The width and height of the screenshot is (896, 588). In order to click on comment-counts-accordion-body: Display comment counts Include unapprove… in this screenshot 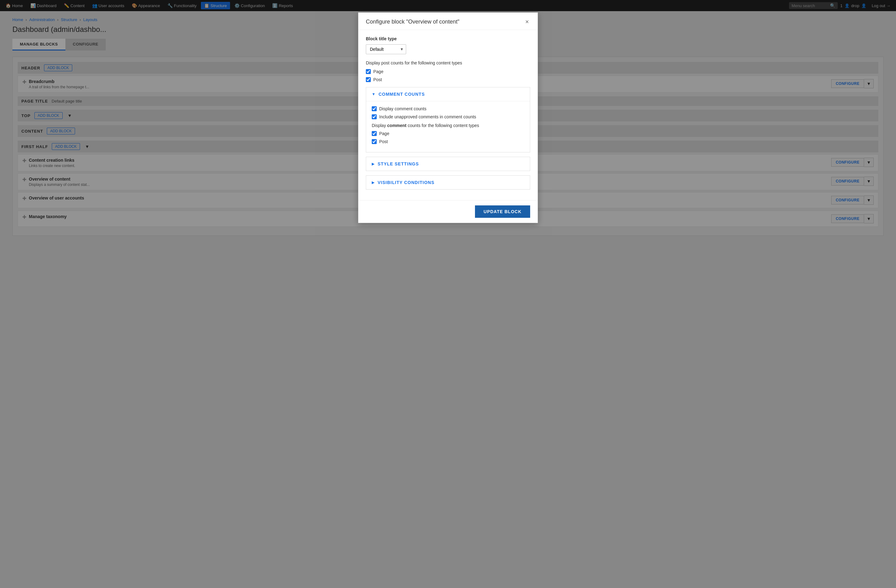, I will do `click(448, 126)`.